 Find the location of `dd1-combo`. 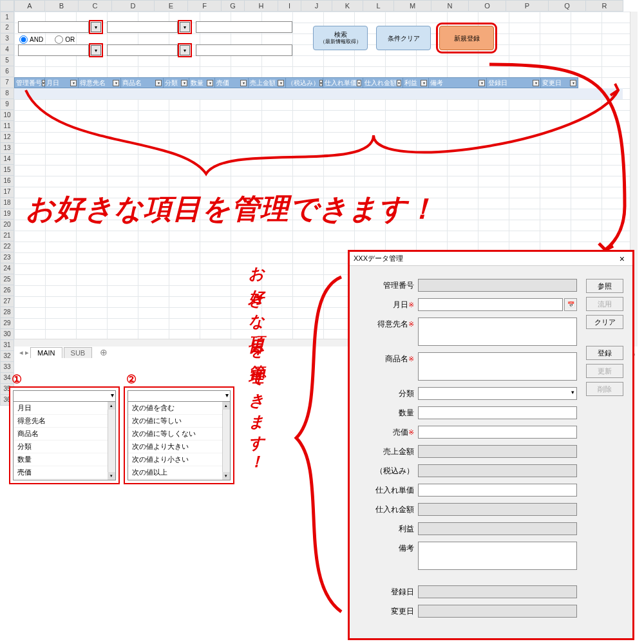

dd1-combo is located at coordinates (64, 396).